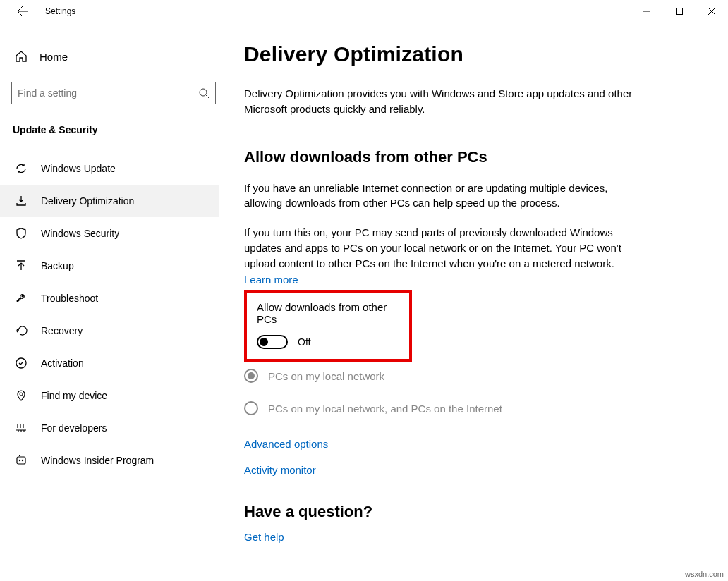 The height and width of the screenshot is (581, 728). Describe the element at coordinates (679, 11) in the screenshot. I see `window-controls` at that location.